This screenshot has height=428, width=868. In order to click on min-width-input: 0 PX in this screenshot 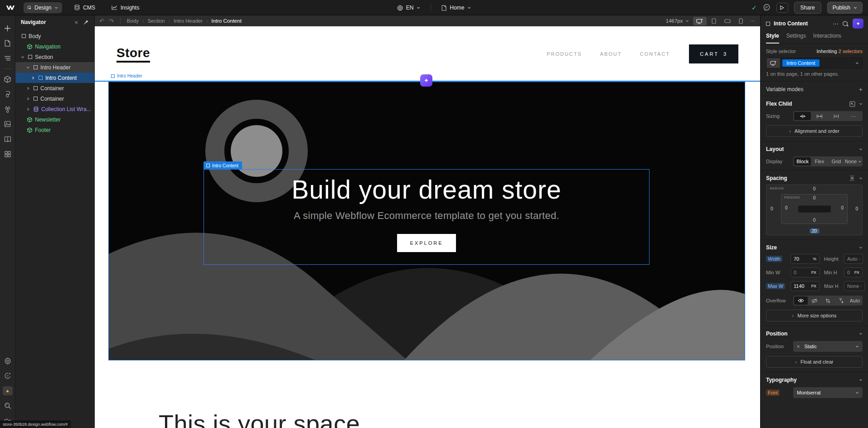, I will do `click(805, 272)`.